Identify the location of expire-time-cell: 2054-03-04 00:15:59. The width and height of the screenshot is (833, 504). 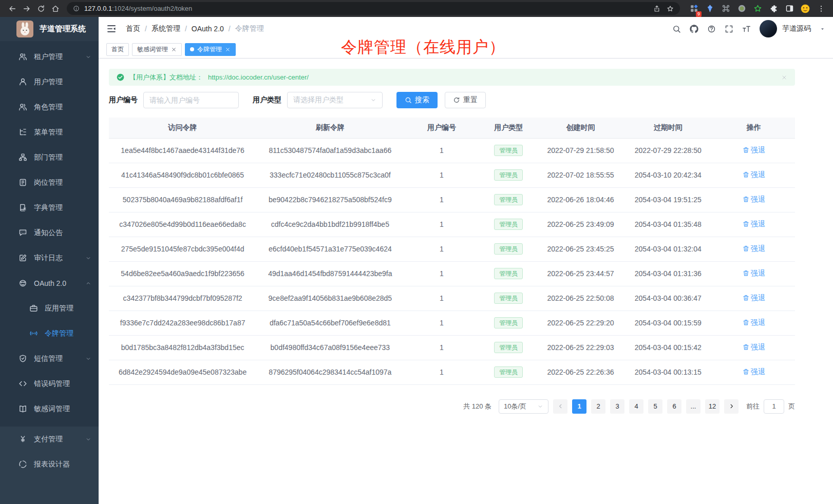
(668, 323).